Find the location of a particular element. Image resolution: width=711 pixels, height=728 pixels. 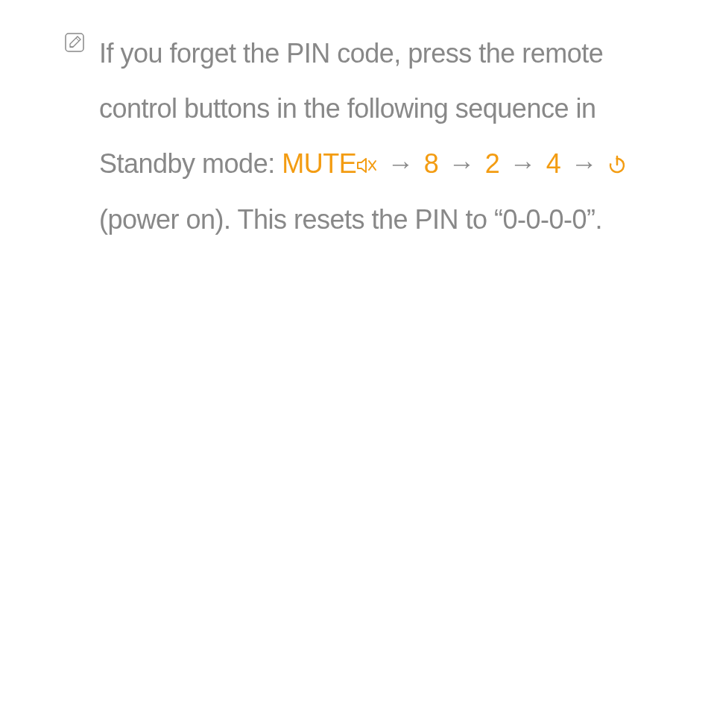

step-4: 4 is located at coordinates (554, 164).